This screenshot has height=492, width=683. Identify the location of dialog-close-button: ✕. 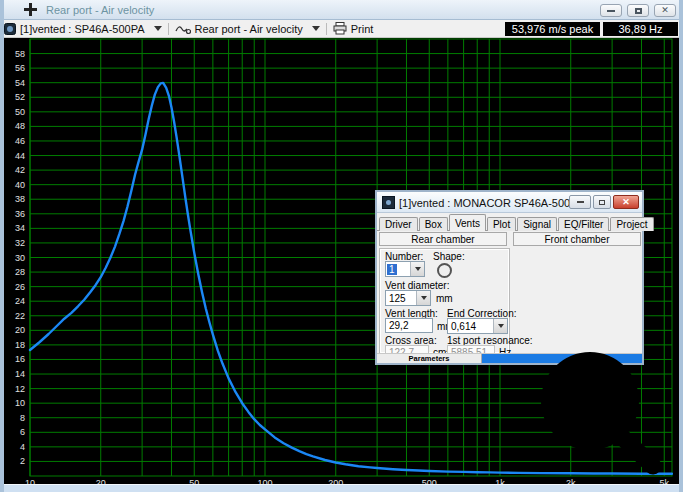
(626, 202).